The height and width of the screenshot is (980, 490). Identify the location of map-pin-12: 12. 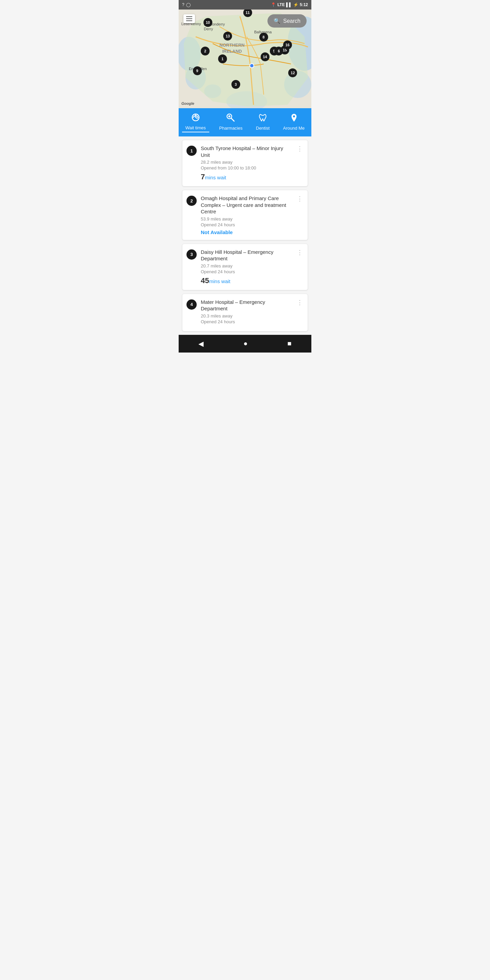
(293, 73).